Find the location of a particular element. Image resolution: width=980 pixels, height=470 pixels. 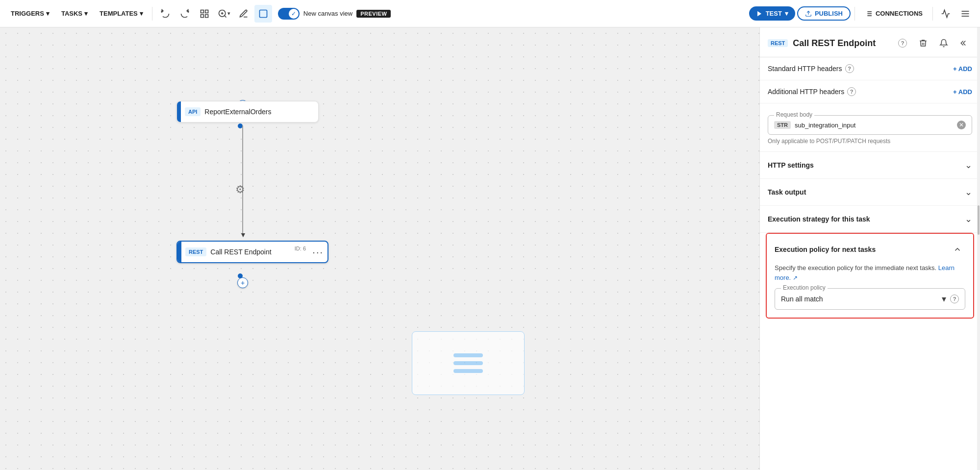

standard-http-row: Standard HTTP headers ? + ADD is located at coordinates (870, 69).